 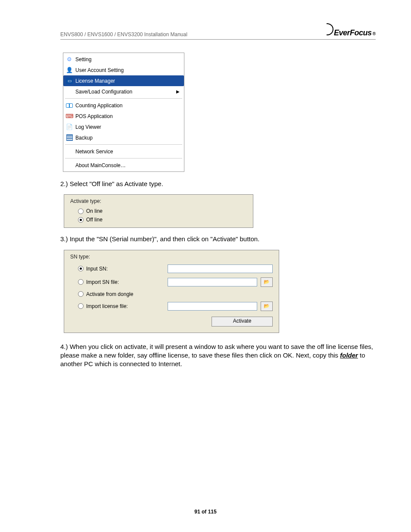 What do you see at coordinates (121, 294) in the screenshot?
I see `radio-from-dongle: Activate from dongle` at bounding box center [121, 294].